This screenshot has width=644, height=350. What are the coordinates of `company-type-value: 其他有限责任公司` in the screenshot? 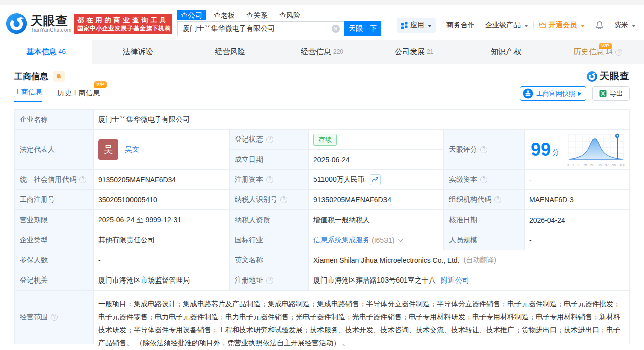 It's located at (162, 240).